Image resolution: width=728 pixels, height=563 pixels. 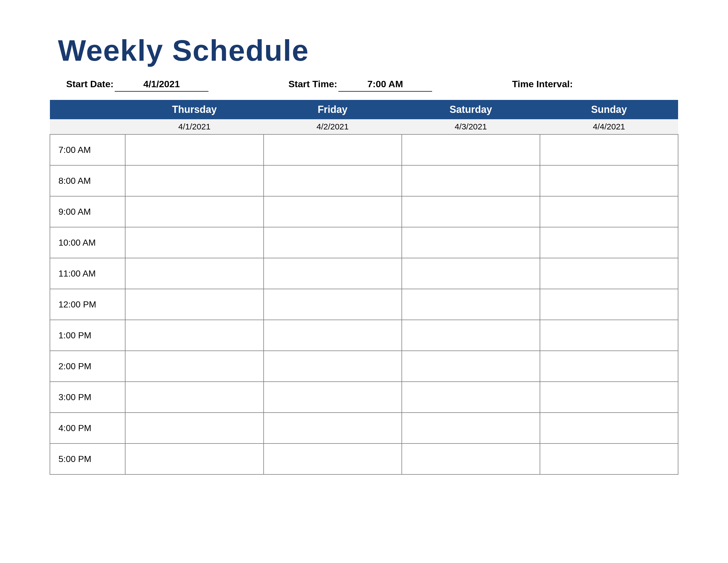 What do you see at coordinates (364, 211) in the screenshot?
I see `slot-row: 9:00 AM` at bounding box center [364, 211].